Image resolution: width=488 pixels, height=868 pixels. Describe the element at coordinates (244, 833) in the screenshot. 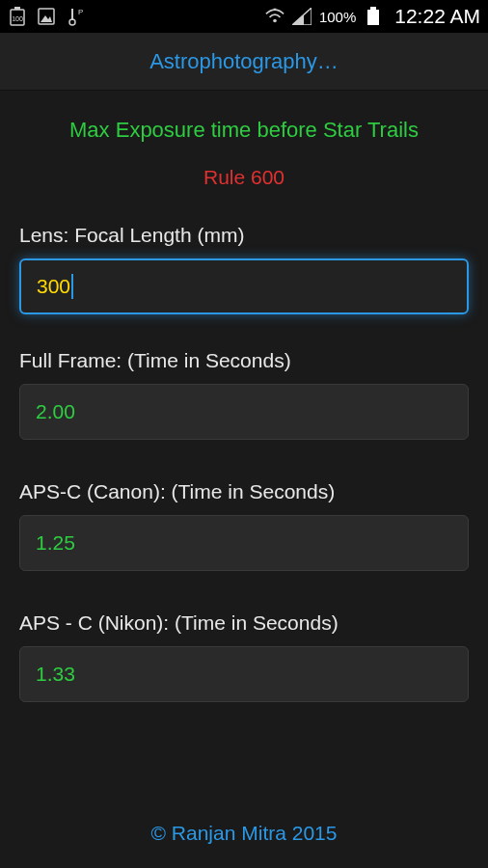

I see `footer-copyright: © Ranjan Mitra 2015` at that location.